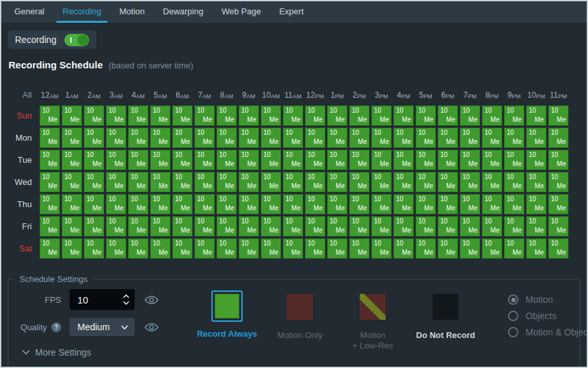 Image resolution: width=588 pixels, height=368 pixels. I want to click on col-header-7am: 7AM, so click(204, 94).